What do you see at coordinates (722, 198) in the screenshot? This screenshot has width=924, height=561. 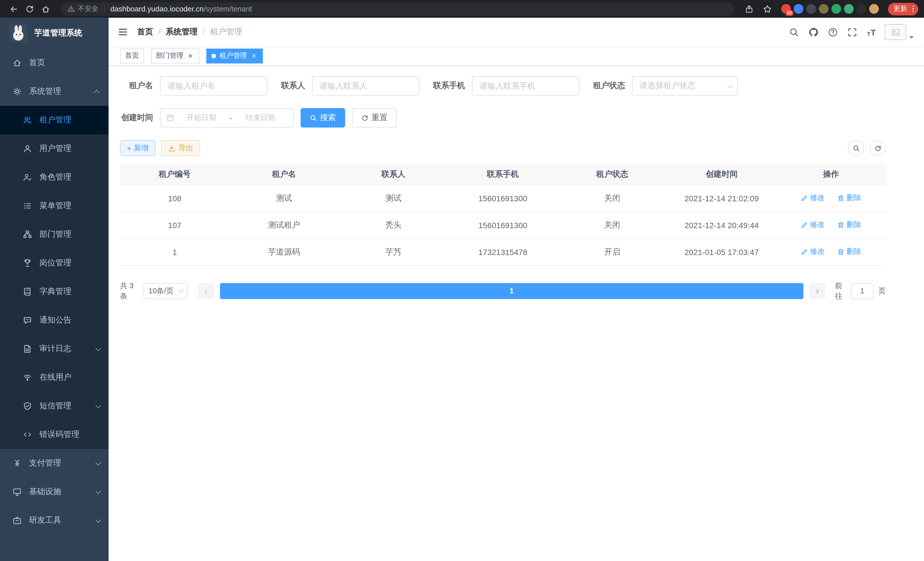 I see `cell-created: 2021-12-14 21:02:09` at bounding box center [722, 198].